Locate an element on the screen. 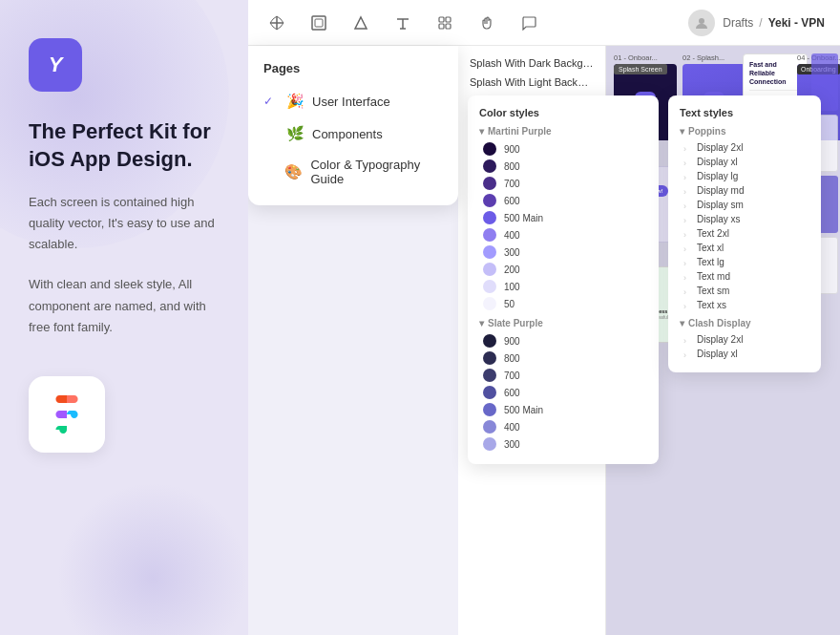 This screenshot has width=840, height=635. clash-display-xl: ›Display xl is located at coordinates (745, 353).